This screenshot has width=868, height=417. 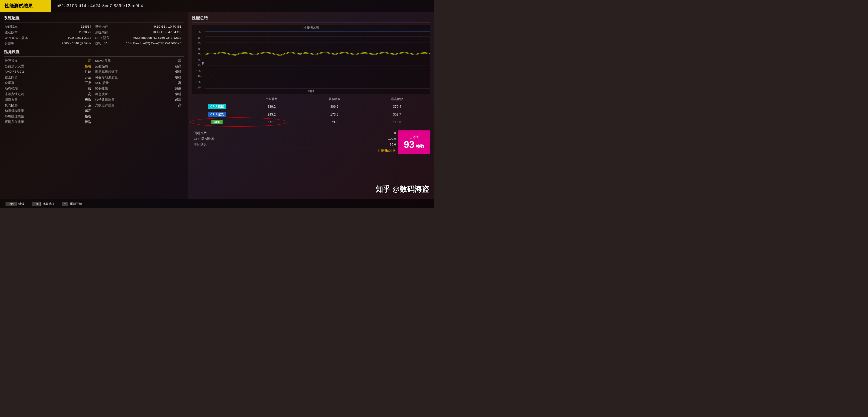 I want to click on stat-row-avg-latency: 平均延迟 35.6, so click(x=295, y=145).